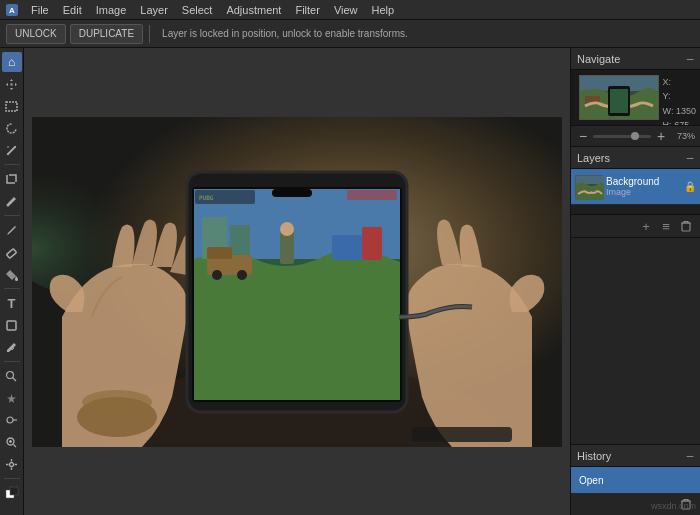 This screenshot has width=700, height=515. What do you see at coordinates (12, 464) in the screenshot?
I see `tool-pan` at bounding box center [12, 464].